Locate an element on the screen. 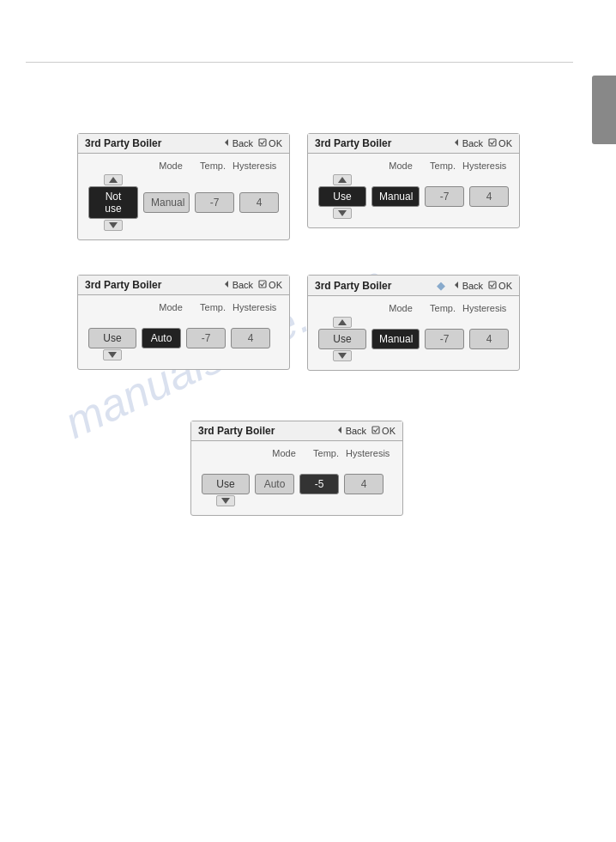 This screenshot has height=842, width=616. panel-body: Mode Temp. Hysteresis Not use Manual -7 … is located at coordinates (184, 197).